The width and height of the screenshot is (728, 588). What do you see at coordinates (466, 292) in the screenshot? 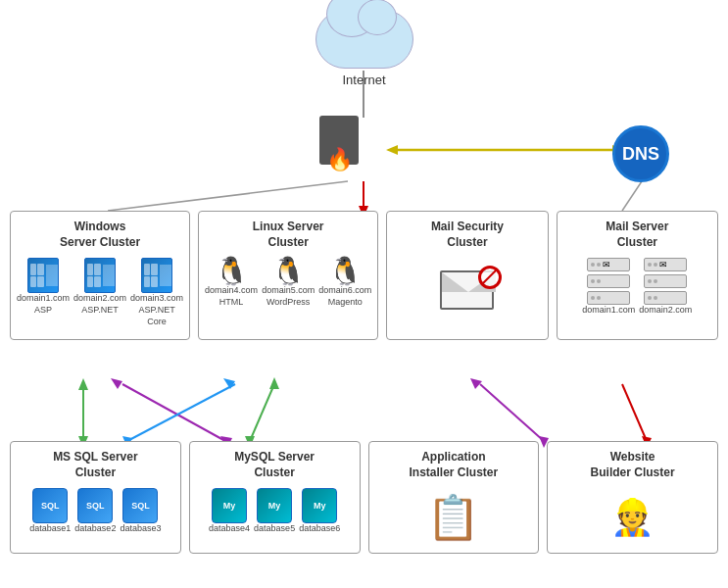
I see `mail-security-content` at bounding box center [466, 292].